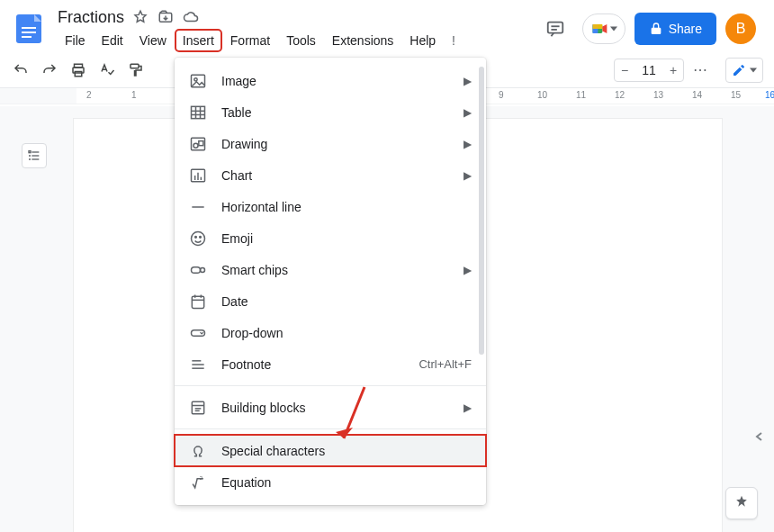  What do you see at coordinates (649, 70) in the screenshot?
I see `font-size-control: − 11 +` at bounding box center [649, 70].